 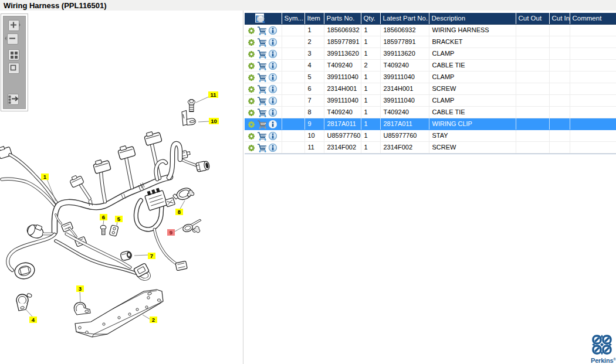 I want to click on svg-text: 8, so click(x=180, y=212).